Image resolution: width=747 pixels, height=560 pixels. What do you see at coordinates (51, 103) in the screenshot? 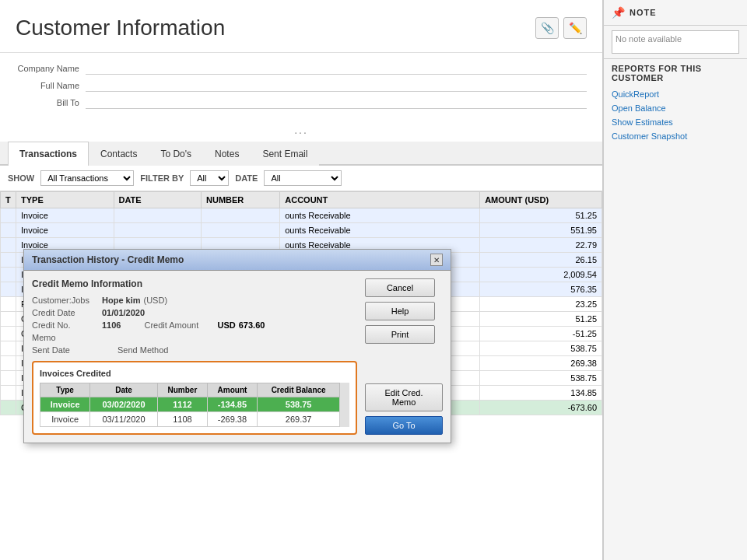
I see `bill-to-label: Bill To` at bounding box center [51, 103].